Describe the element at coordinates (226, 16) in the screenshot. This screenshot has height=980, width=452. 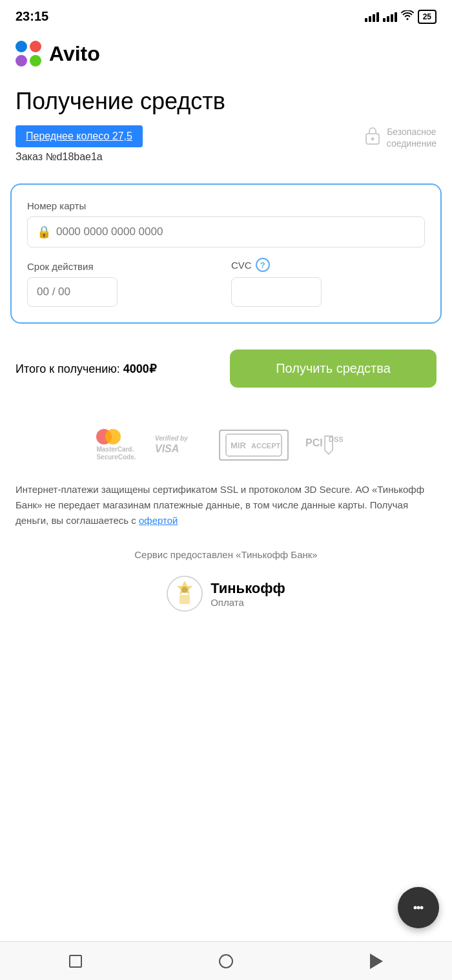
I see `status-bar: 23:15 25` at that location.